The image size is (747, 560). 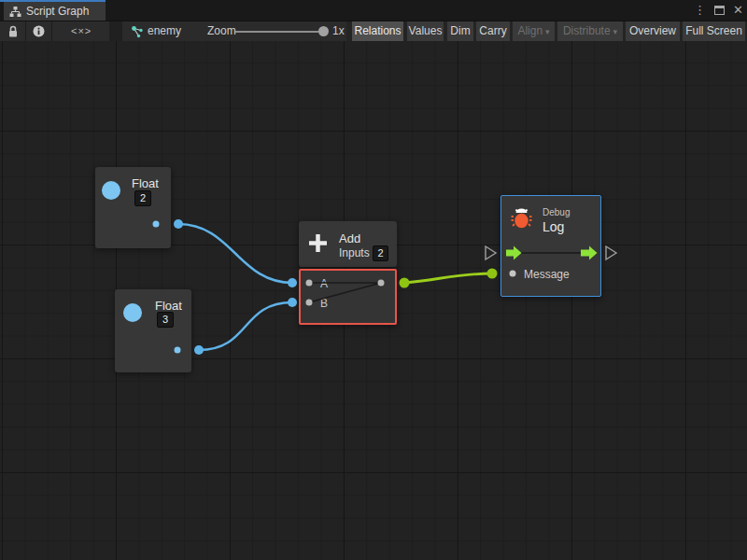 What do you see at coordinates (54, 11) in the screenshot?
I see `tab-script-graph: Script Graph` at bounding box center [54, 11].